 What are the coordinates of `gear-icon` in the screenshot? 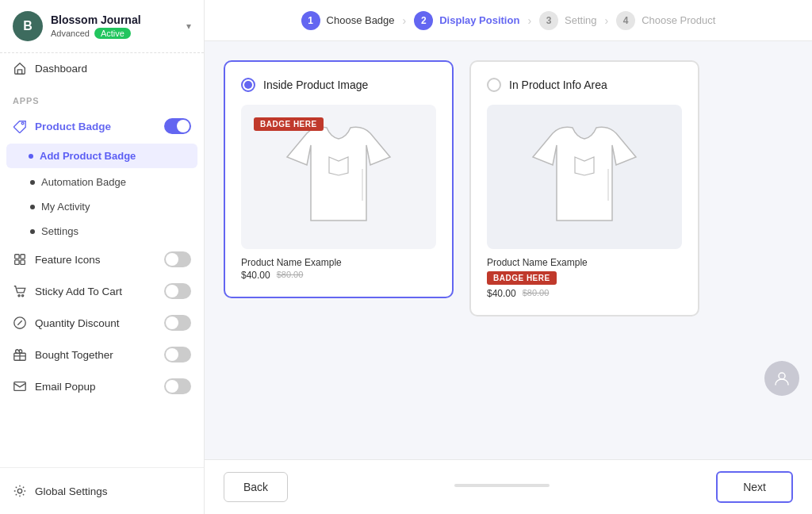 It's located at (20, 491).